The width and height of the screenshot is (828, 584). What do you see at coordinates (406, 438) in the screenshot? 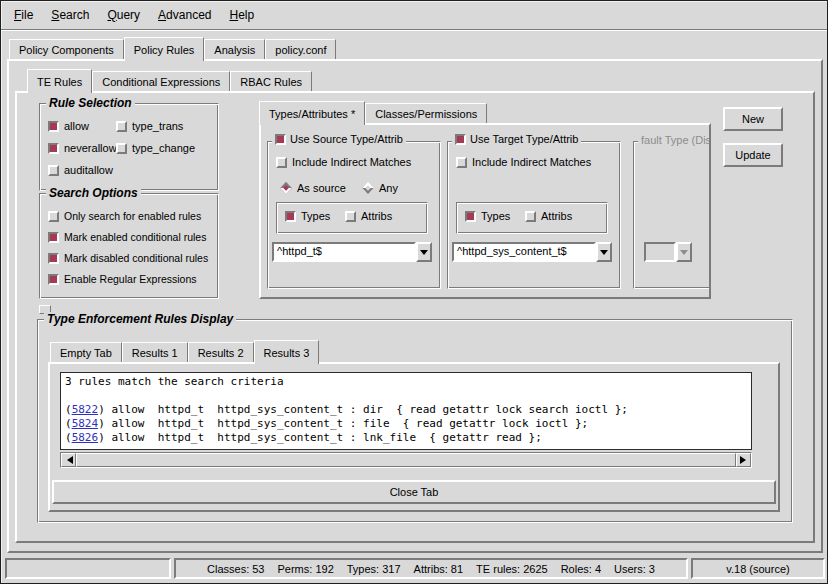
I see `te-rule-line: (5826) allow httpd_t httpd_sys_content_t…` at bounding box center [406, 438].